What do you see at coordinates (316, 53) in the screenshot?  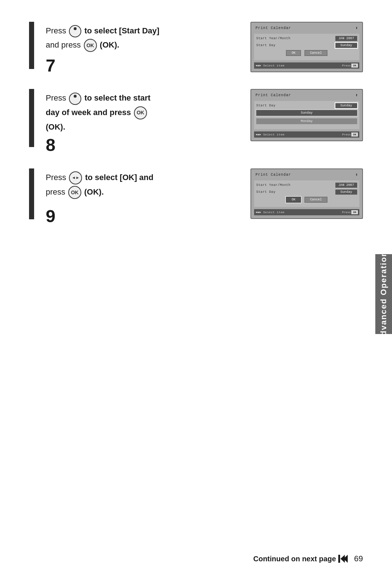 I see `screen-7-btn-cancel: Cancel` at bounding box center [316, 53].